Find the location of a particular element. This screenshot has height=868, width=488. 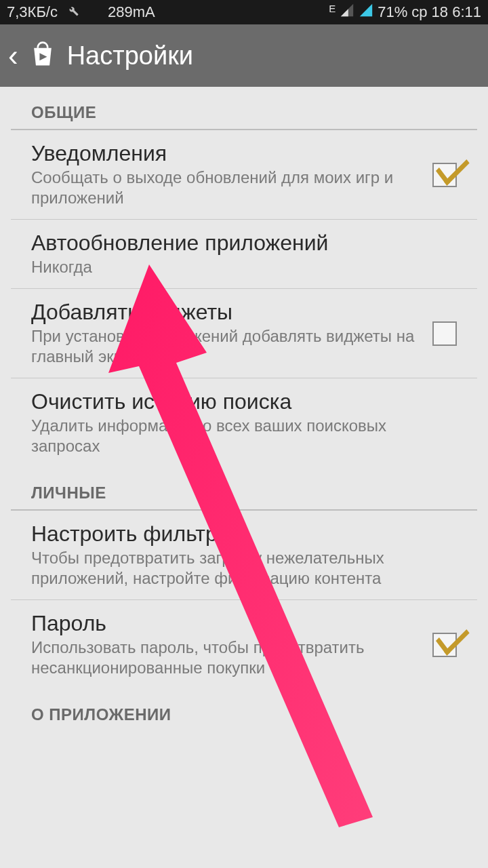

setting-title: Пароль is located at coordinates (226, 624).